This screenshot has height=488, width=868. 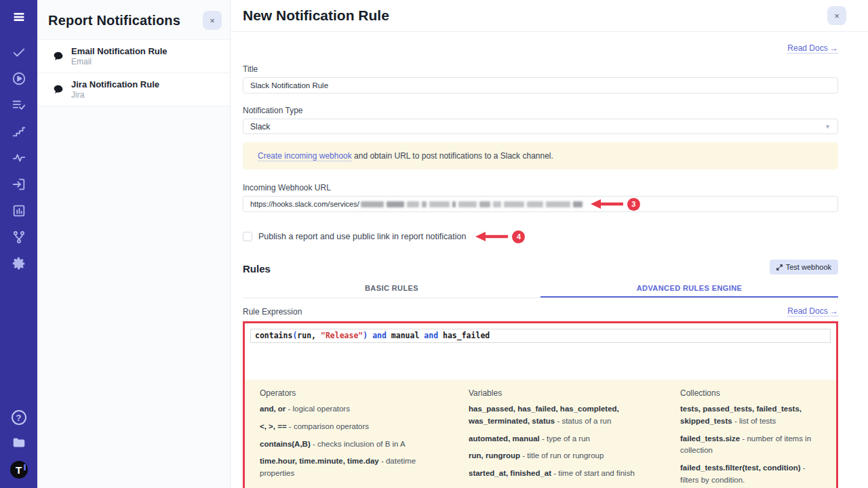 I want to click on projects-folder-icon, so click(x=19, y=444).